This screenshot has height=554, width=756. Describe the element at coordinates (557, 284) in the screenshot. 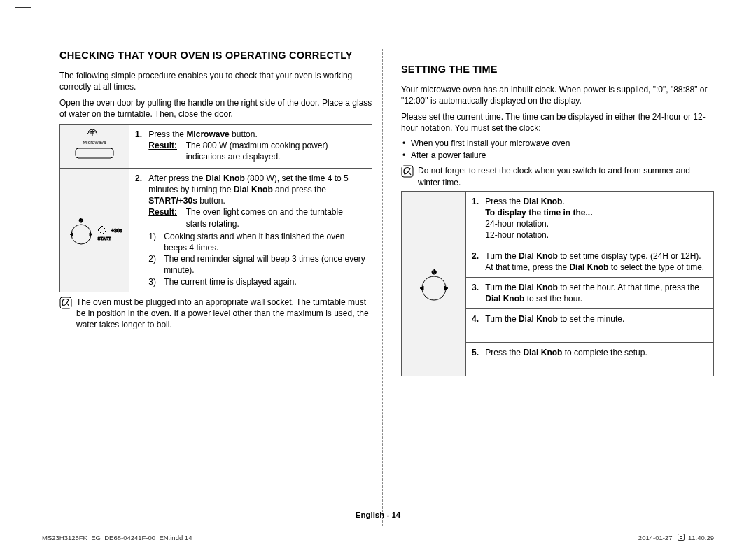

I see `time-steps-table: ⏻ 1. Press the Dial Knob. To display the…` at that location.